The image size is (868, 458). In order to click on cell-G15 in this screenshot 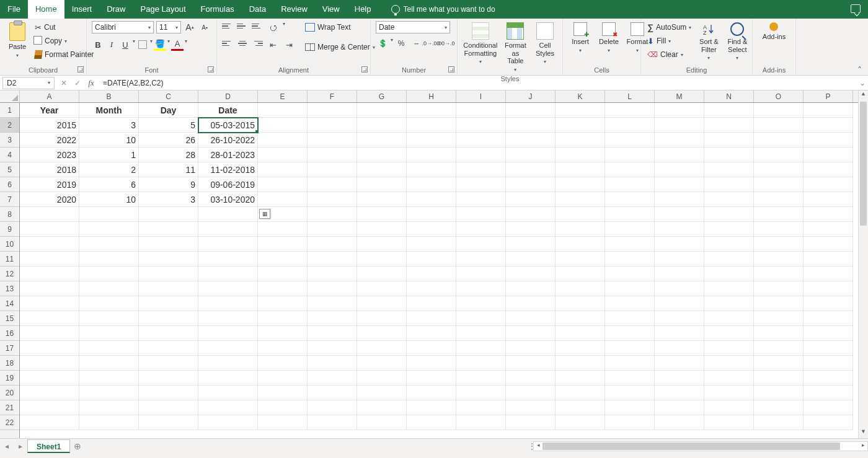, I will do `click(382, 319)`.